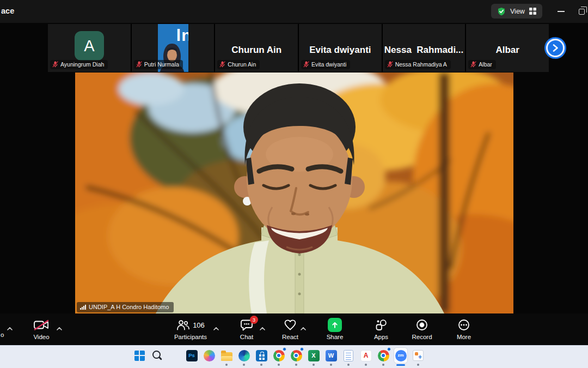  Describe the element at coordinates (279, 355) in the screenshot. I see `taskbar-app-icons: PsXWAzm+` at that location.